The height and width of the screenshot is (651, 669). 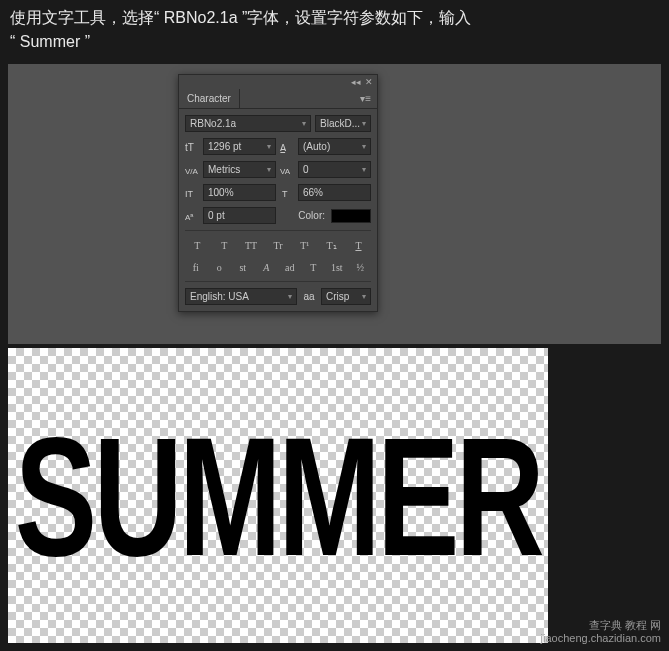 What do you see at coordinates (189, 218) in the screenshot?
I see `svg-text: Aª` at bounding box center [189, 218].